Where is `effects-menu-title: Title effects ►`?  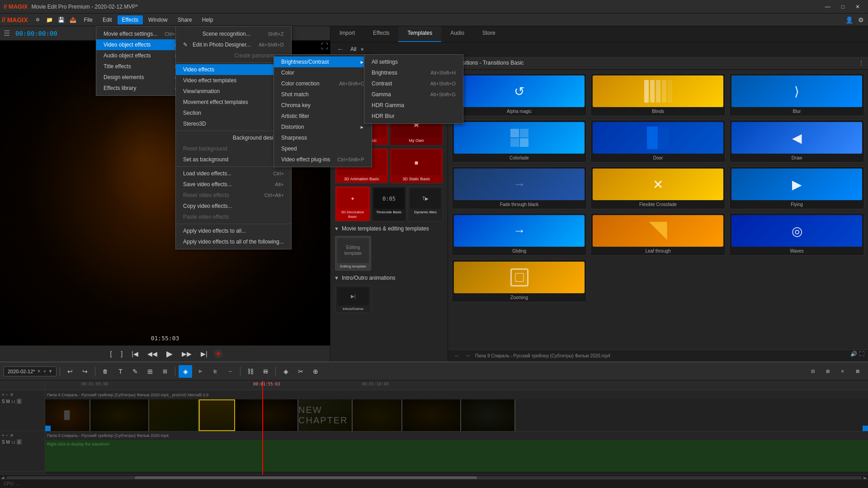
effects-menu-title: Title effects ► is located at coordinates (141, 66).